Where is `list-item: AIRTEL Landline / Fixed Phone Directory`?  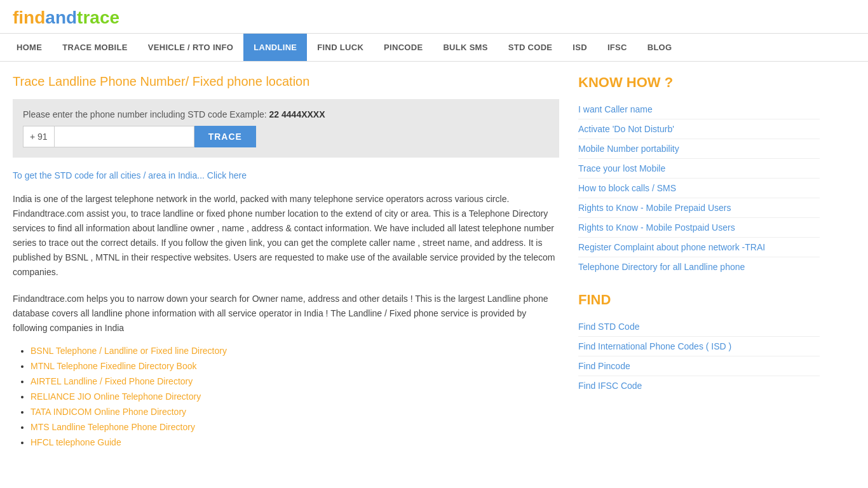
list-item: AIRTEL Landline / Fixed Phone Directory is located at coordinates (295, 381).